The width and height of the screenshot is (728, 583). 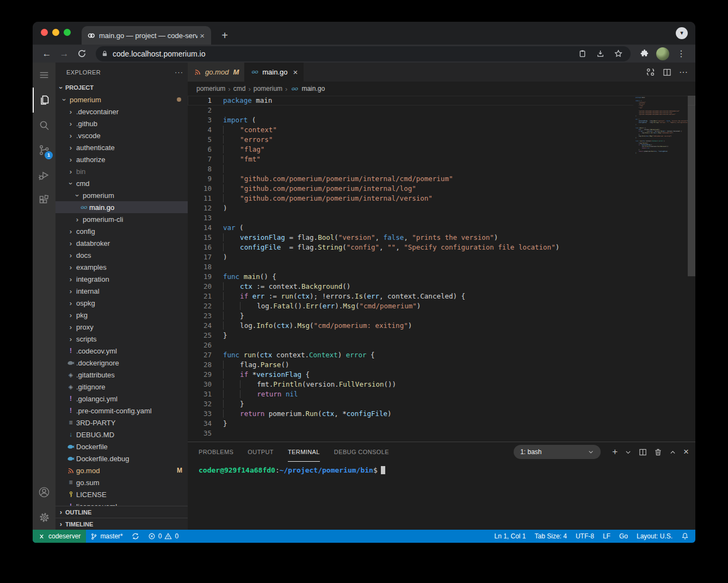 I want to click on activity-extensions, so click(x=44, y=200).